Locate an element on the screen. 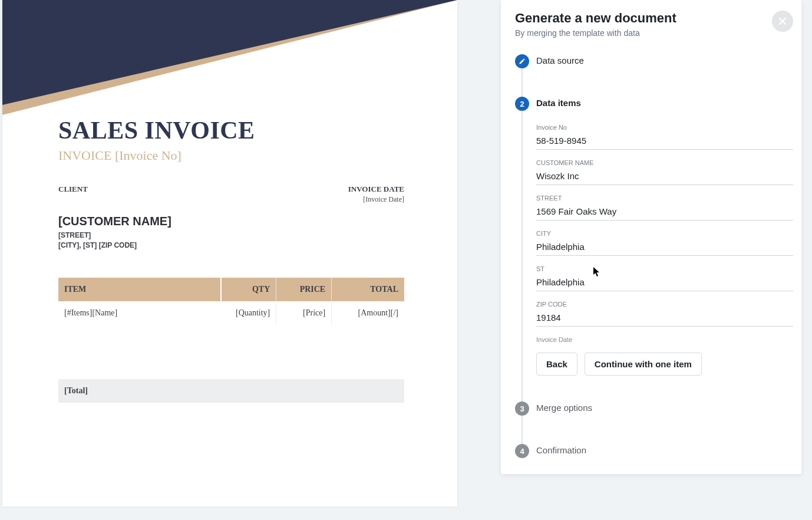 The width and height of the screenshot is (812, 520). th-price: PRICE is located at coordinates (304, 289).